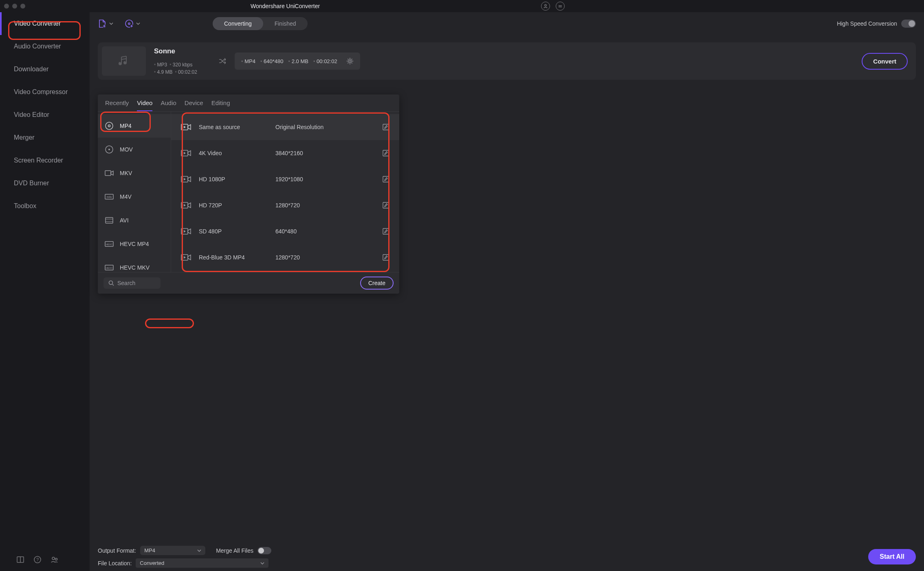 The width and height of the screenshot is (924, 571). What do you see at coordinates (45, 183) in the screenshot?
I see `sidebar-item-dvd-burner: DVD Burner` at bounding box center [45, 183].